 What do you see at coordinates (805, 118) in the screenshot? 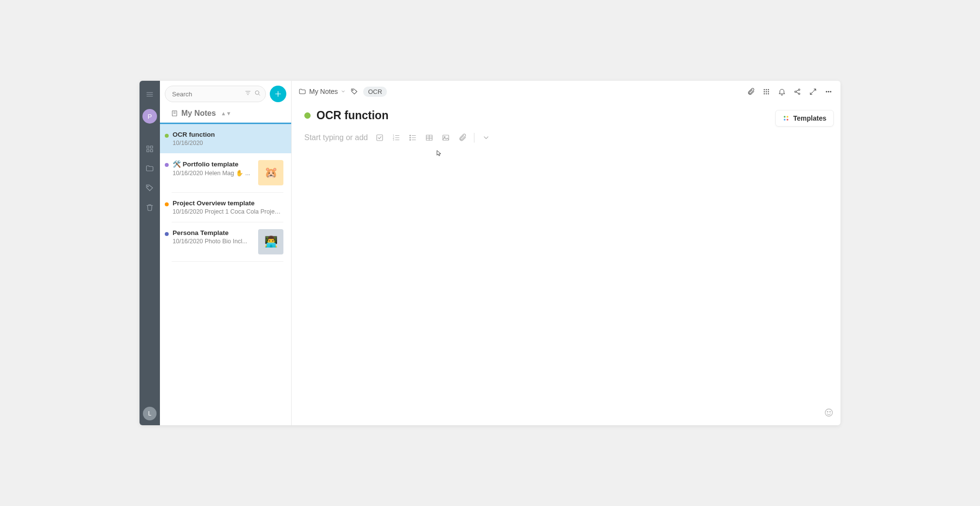
I see `templates-button: Templates` at bounding box center [805, 118].